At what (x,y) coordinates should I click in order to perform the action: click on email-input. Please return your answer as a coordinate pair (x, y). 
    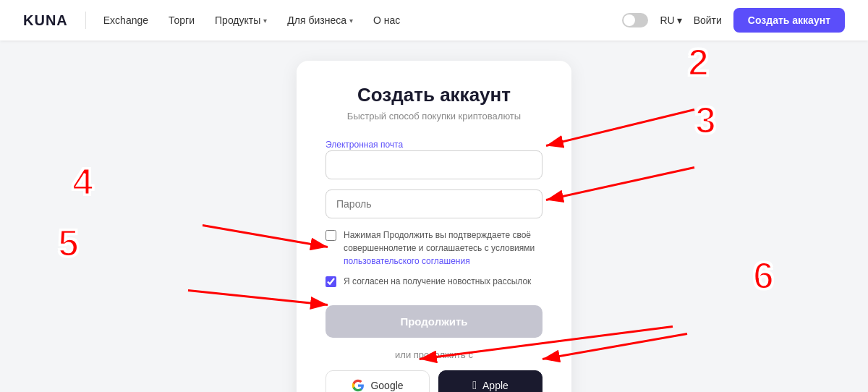
    Looking at the image, I should click on (434, 165).